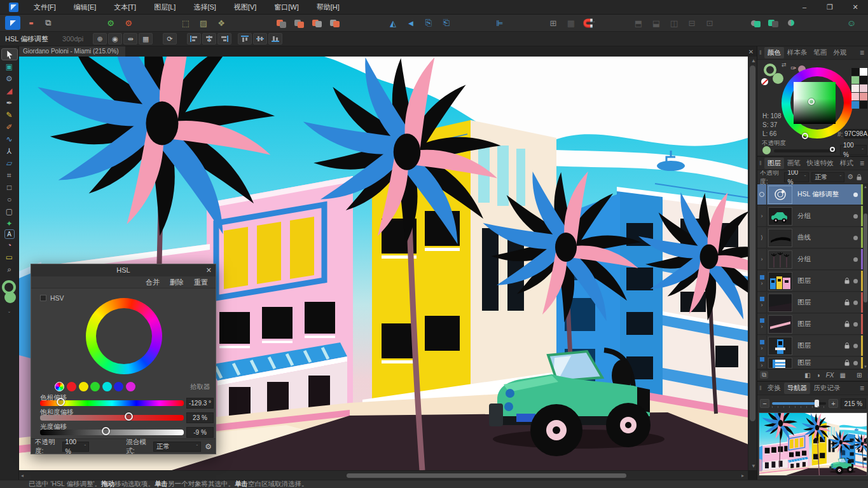 The height and width of the screenshot is (488, 868). What do you see at coordinates (797, 53) in the screenshot?
I see `tab-swatches: 样本条` at bounding box center [797, 53].